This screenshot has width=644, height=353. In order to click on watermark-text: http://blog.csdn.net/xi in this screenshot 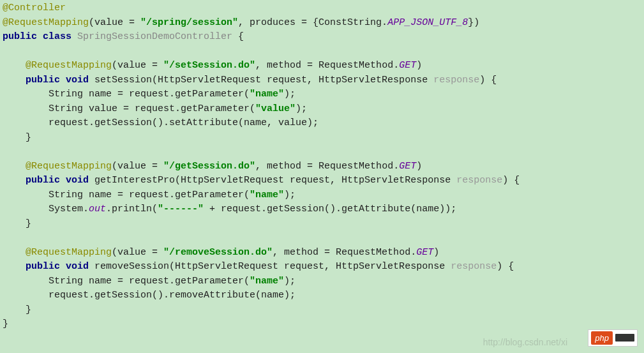, I will do `click(525, 342)`.